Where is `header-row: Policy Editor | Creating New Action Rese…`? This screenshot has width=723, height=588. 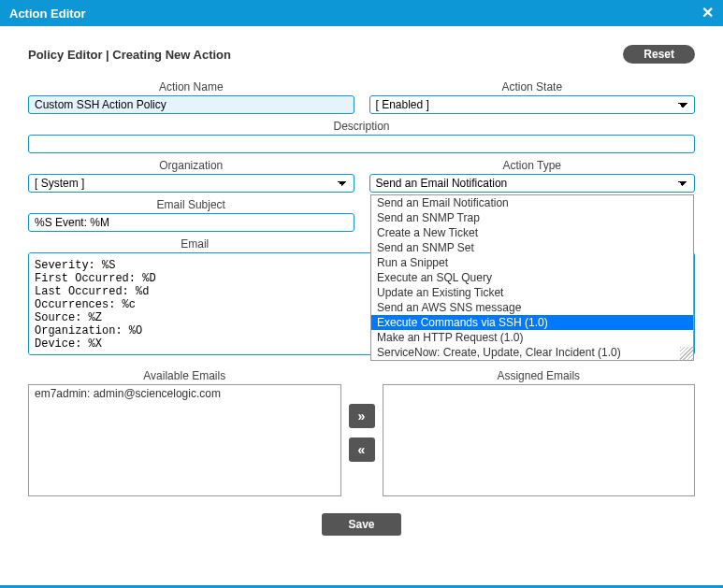 header-row: Policy Editor | Creating New Action Rese… is located at coordinates (361, 54).